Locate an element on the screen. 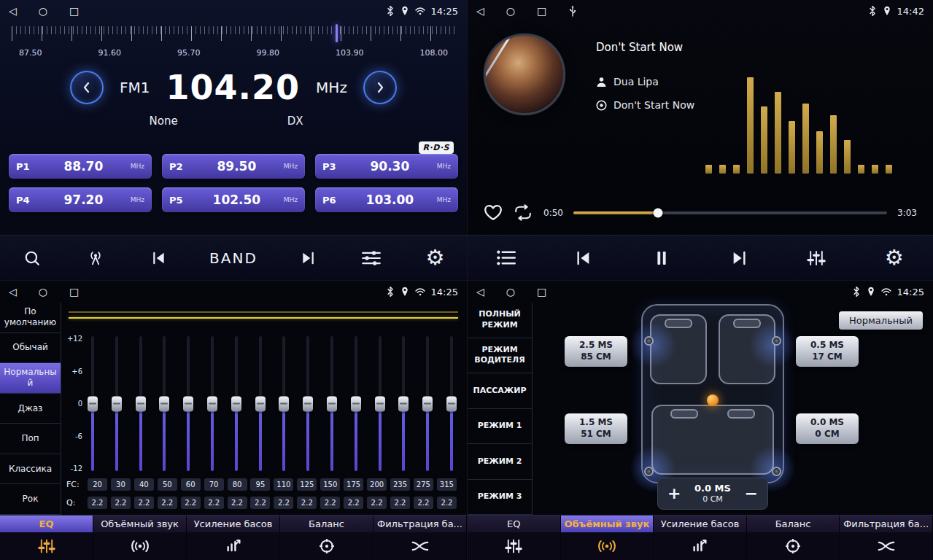 The width and height of the screenshot is (933, 560). eq-icon is located at coordinates (47, 546).